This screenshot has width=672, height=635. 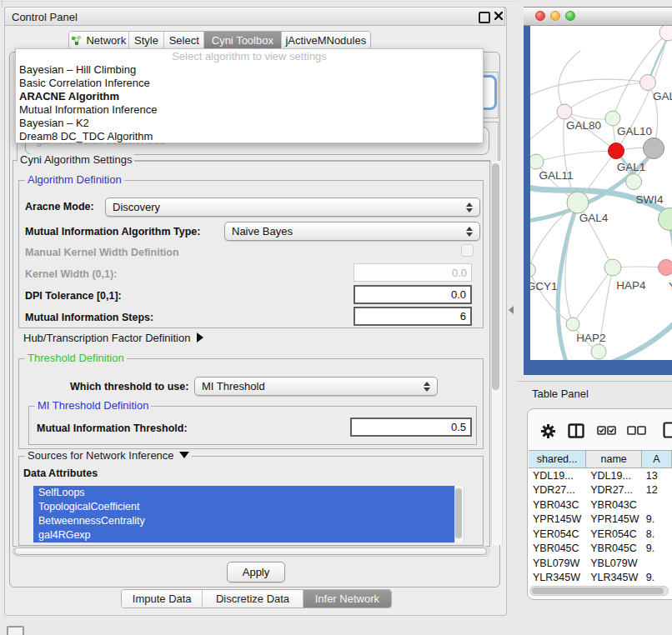 I want to click on data-attribute-item: TopologicalCoefficient, so click(x=243, y=507).